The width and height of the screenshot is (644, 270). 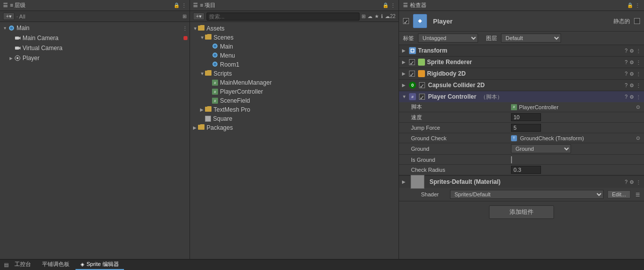 What do you see at coordinates (632, 85) in the screenshot?
I see `collider-settings-icon: ⚙` at bounding box center [632, 85].